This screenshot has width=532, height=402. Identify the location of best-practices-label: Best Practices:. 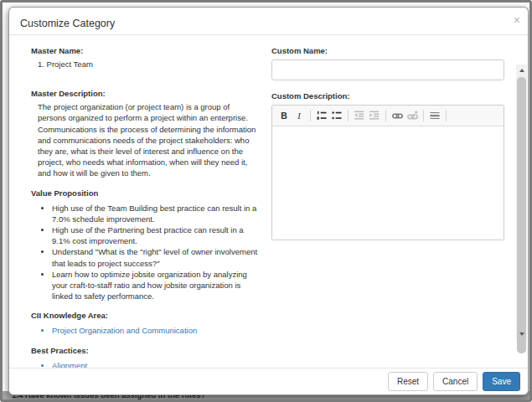
(145, 350).